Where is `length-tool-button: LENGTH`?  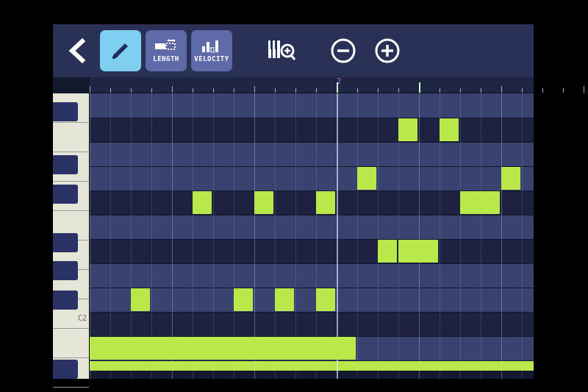 length-tool-button: LENGTH is located at coordinates (166, 51).